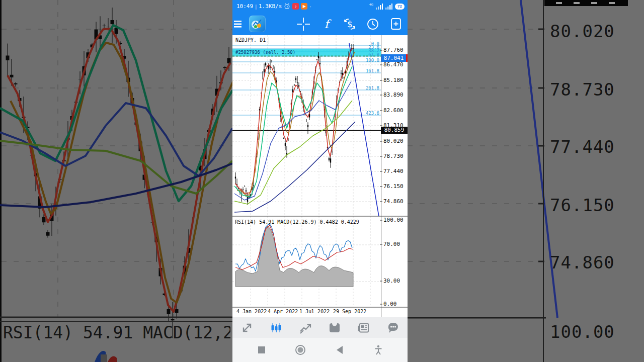  Describe the element at coordinates (320, 328) in the screenshot. I see `bottom-toolbar` at that location.